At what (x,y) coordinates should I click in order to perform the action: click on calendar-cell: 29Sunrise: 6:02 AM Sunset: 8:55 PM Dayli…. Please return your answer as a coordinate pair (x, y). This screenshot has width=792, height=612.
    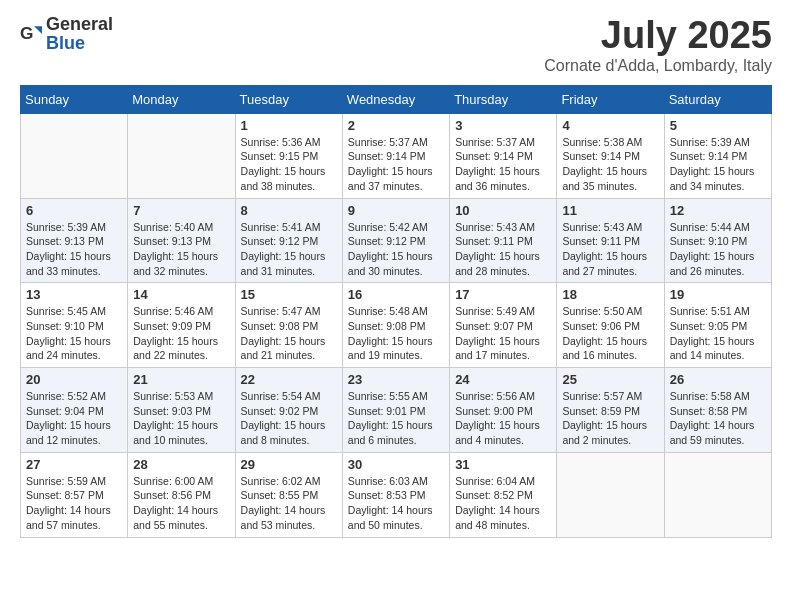
    Looking at the image, I should click on (288, 494).